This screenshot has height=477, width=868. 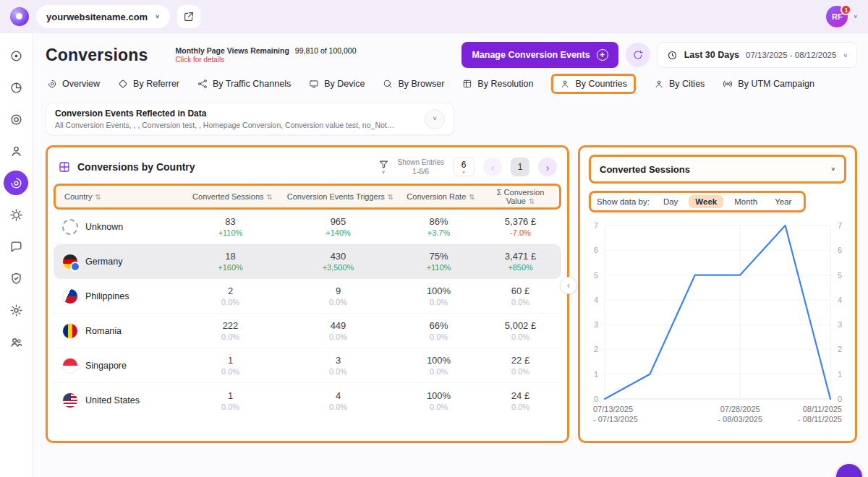 What do you see at coordinates (718, 169) in the screenshot?
I see `metric-selector: Converted Sessions ∨` at bounding box center [718, 169].